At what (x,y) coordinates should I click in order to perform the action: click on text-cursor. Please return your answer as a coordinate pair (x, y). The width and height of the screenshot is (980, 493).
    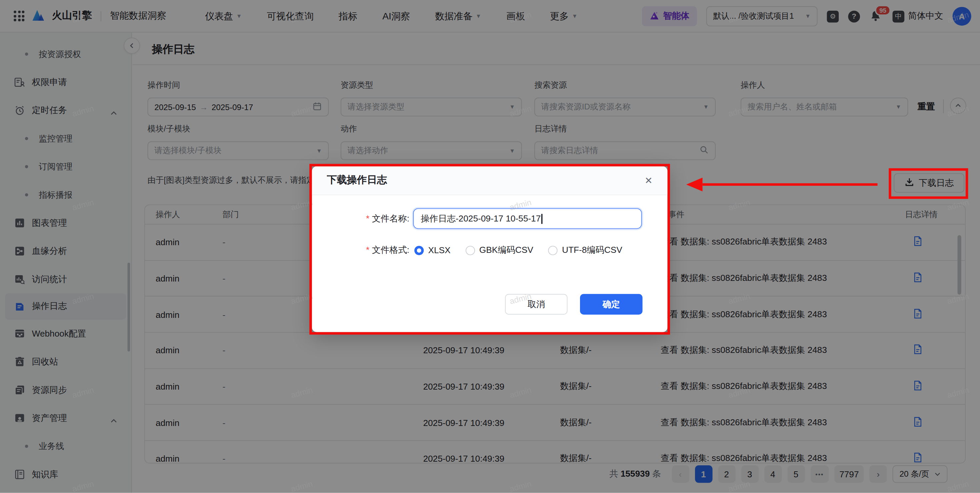
    Looking at the image, I should click on (542, 219).